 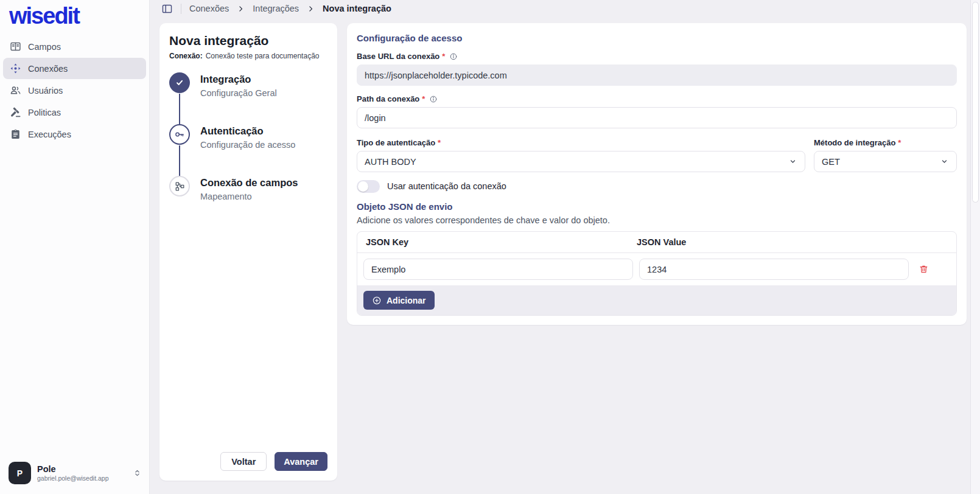 What do you see at coordinates (657, 99) in the screenshot?
I see `path-label-row: Path da conexão *` at bounding box center [657, 99].